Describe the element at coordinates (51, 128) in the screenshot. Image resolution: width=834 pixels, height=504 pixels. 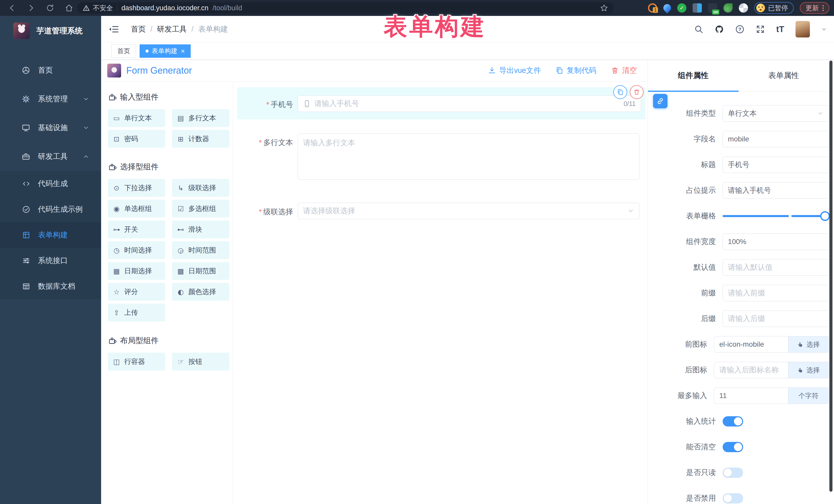
I see `sidebar-item-3: 基础设施` at that location.